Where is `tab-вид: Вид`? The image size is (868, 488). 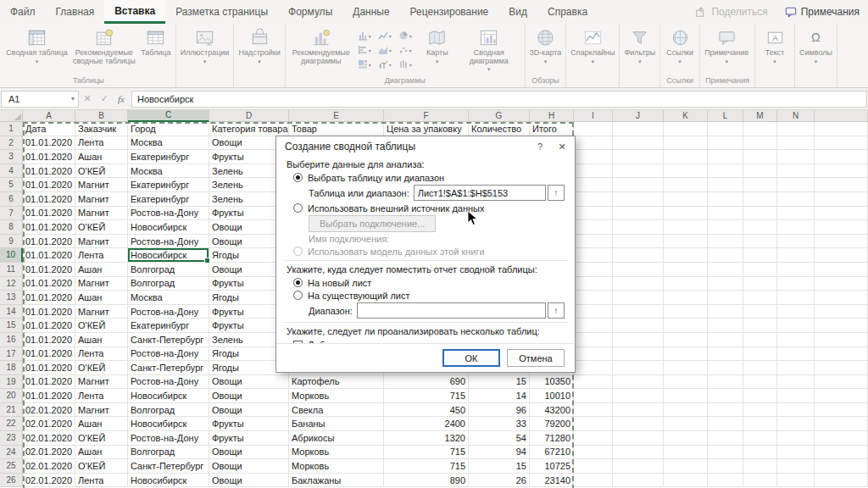
tab-вид: Вид is located at coordinates (518, 12).